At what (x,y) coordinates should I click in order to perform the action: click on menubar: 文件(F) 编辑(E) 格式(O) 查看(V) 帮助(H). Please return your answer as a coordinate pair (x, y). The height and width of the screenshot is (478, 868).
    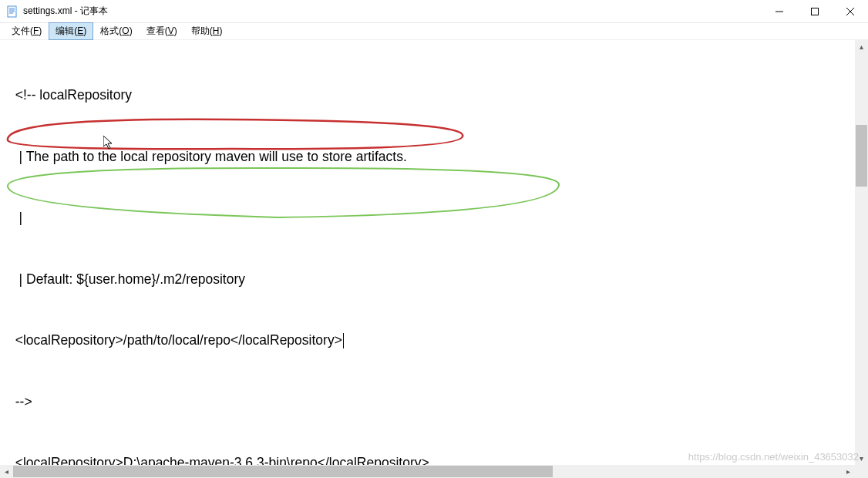
    Looking at the image, I should click on (434, 32).